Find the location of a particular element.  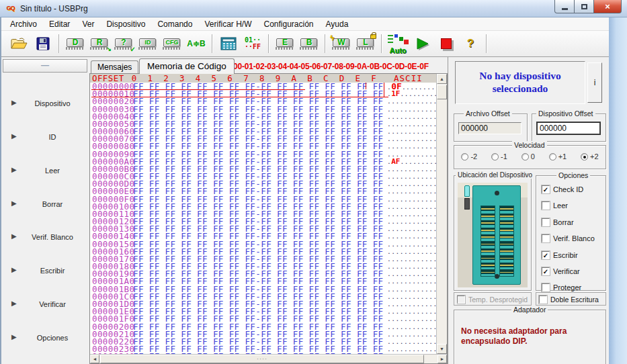

vertical-scroll-thumb is located at coordinates (442, 92).